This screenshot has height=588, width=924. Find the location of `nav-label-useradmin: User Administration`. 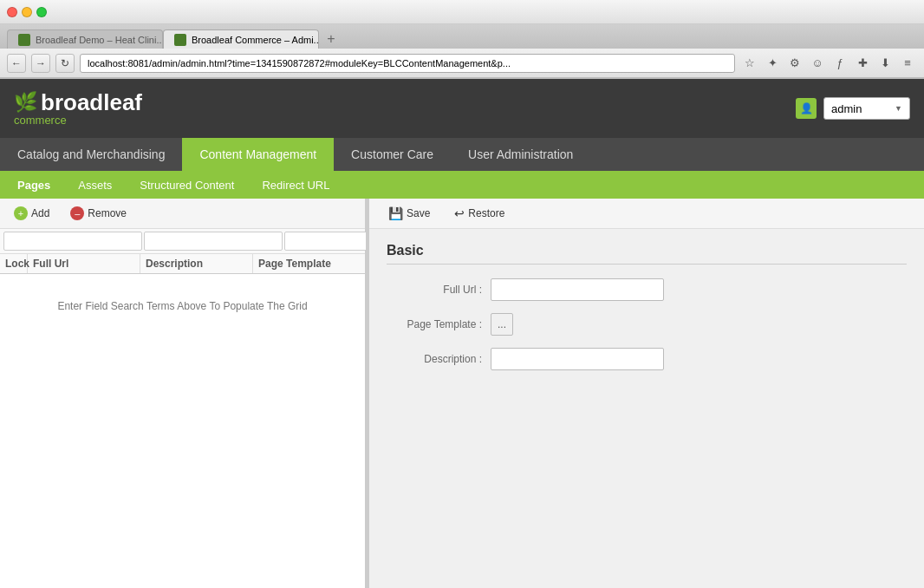

nav-label-useradmin: User Administration is located at coordinates (520, 154).